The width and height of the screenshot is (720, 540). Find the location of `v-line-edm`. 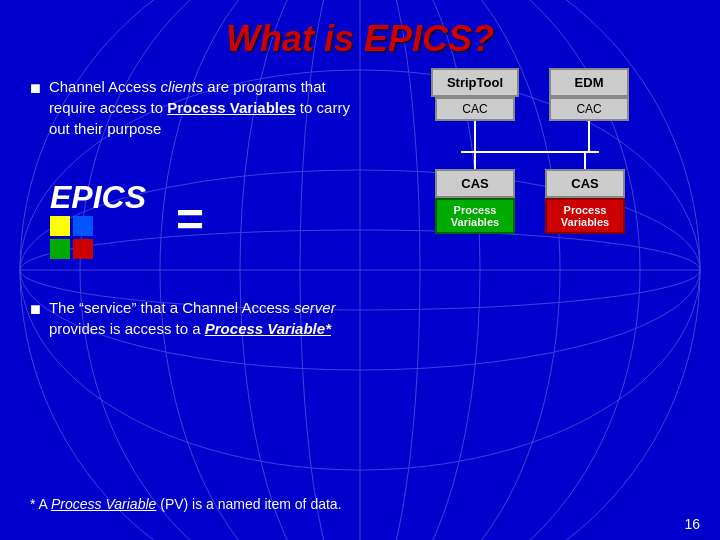

v-line-edm is located at coordinates (589, 136).